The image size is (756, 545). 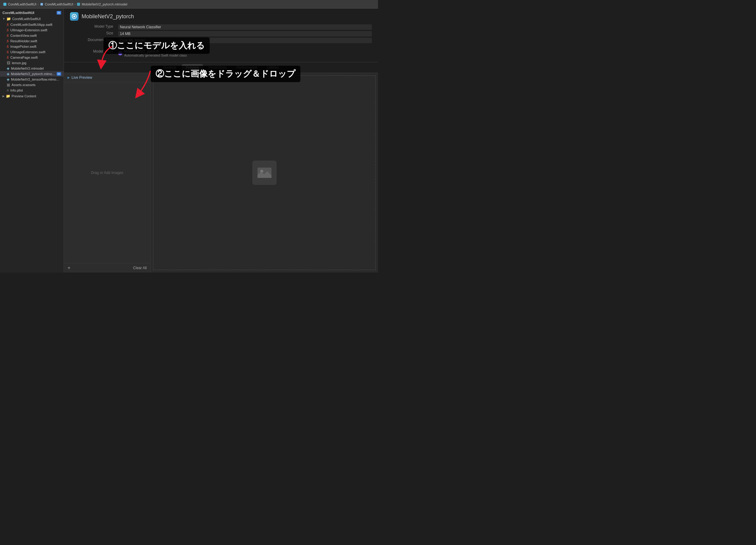 What do you see at coordinates (189, 4) in the screenshot?
I see `breadcrumb-bar: CoreMLwithSwiftUI › CoreMLwithSwiftUI › …` at bounding box center [189, 4].